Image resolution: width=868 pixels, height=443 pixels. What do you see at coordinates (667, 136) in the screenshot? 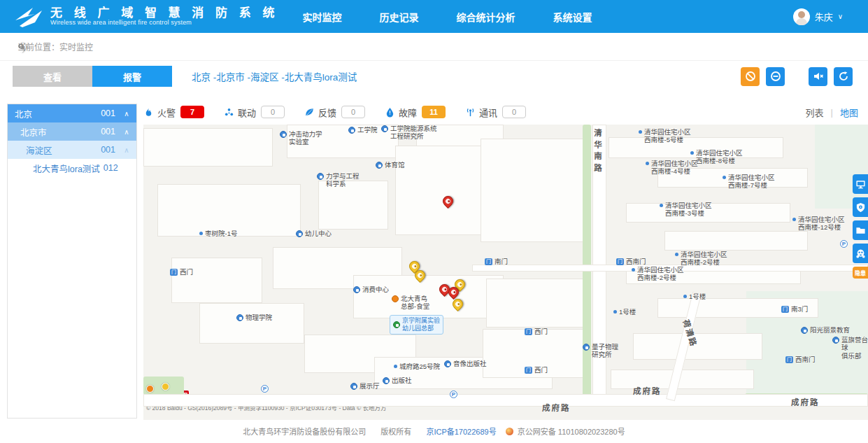
I see `poi-label: 清华园住宅小区 西南楼-5号楼` at bounding box center [667, 136].